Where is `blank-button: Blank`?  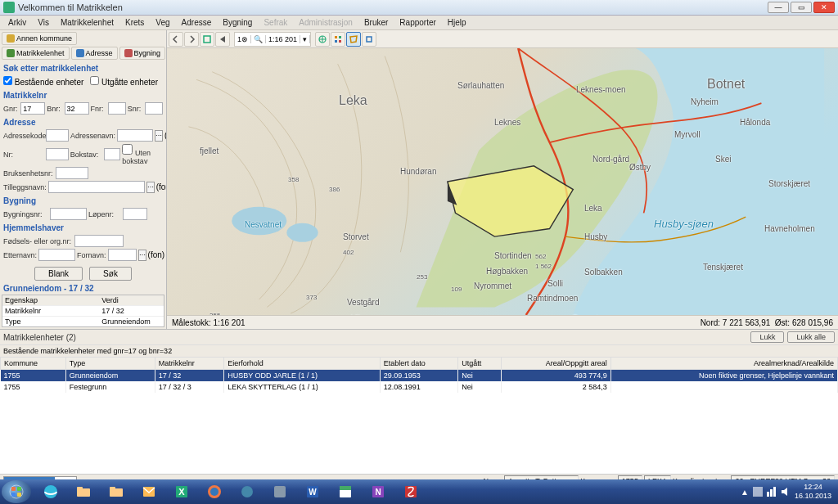 blank-button: Blank is located at coordinates (59, 273).